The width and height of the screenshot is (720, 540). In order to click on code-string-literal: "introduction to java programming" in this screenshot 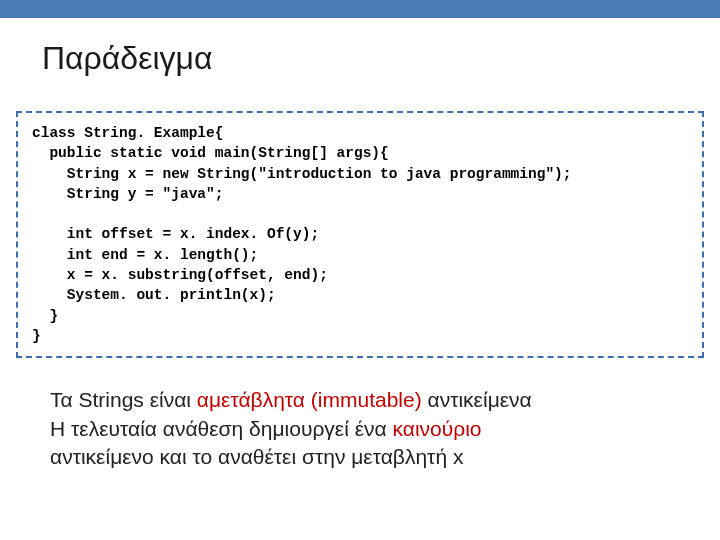, I will do `click(406, 174)`.